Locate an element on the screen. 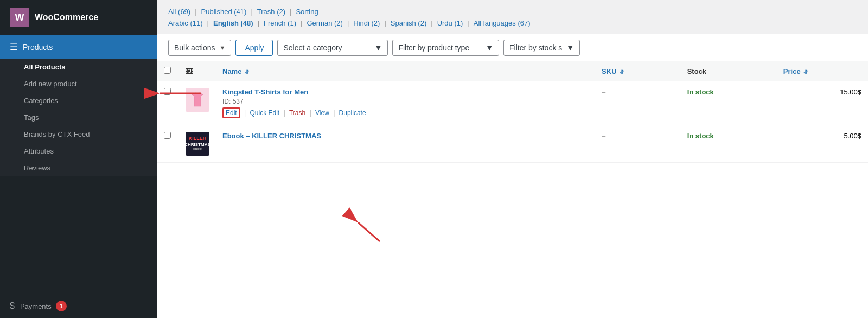 The height and width of the screenshot is (318, 868). row1-stock-status: In stock is located at coordinates (701, 92).